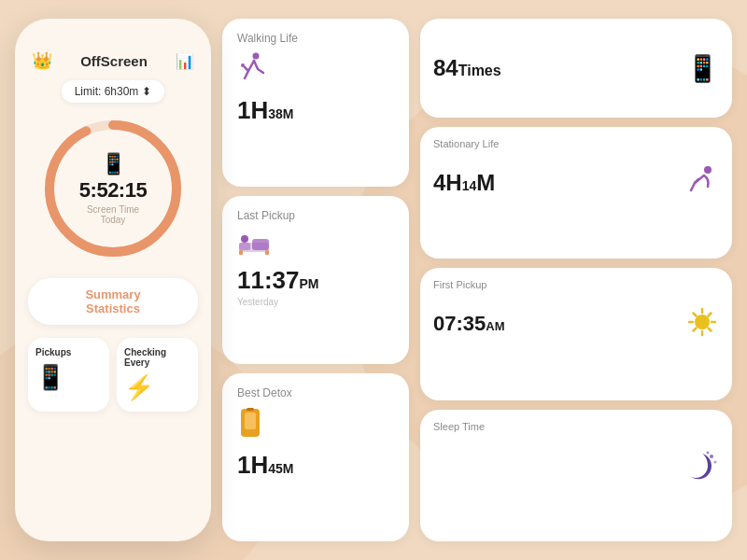 The image size is (747, 560). What do you see at coordinates (316, 73) in the screenshot?
I see `walking-icon` at bounding box center [316, 73].